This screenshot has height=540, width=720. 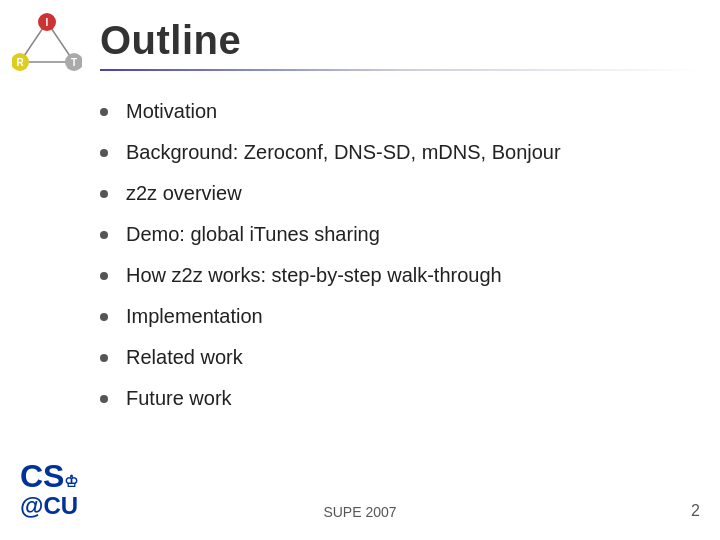 I want to click on conference-label: SUPE 2007, so click(x=360, y=512).